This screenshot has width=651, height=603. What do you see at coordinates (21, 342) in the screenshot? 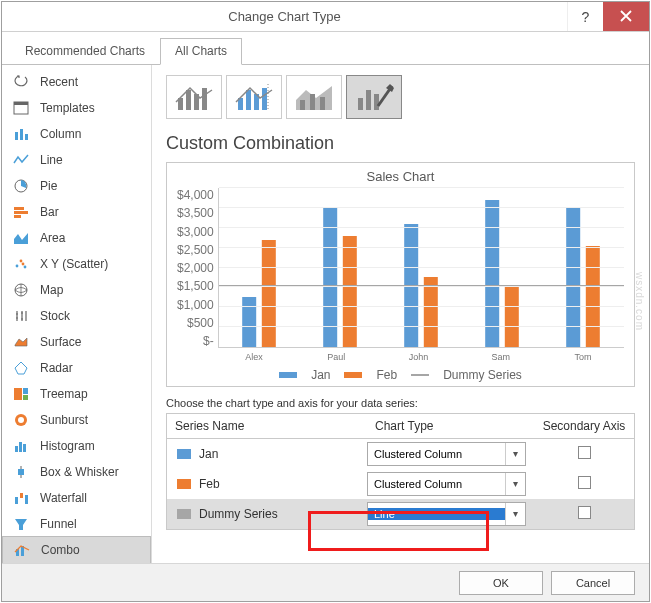
I see `surface-icon` at bounding box center [21, 342].